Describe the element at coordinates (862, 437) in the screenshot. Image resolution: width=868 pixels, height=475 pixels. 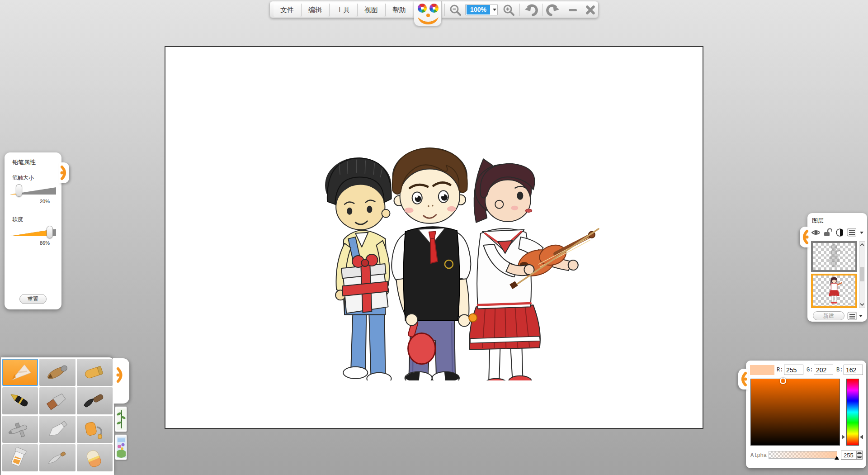
I see `hue-marker-right-icon` at that location.